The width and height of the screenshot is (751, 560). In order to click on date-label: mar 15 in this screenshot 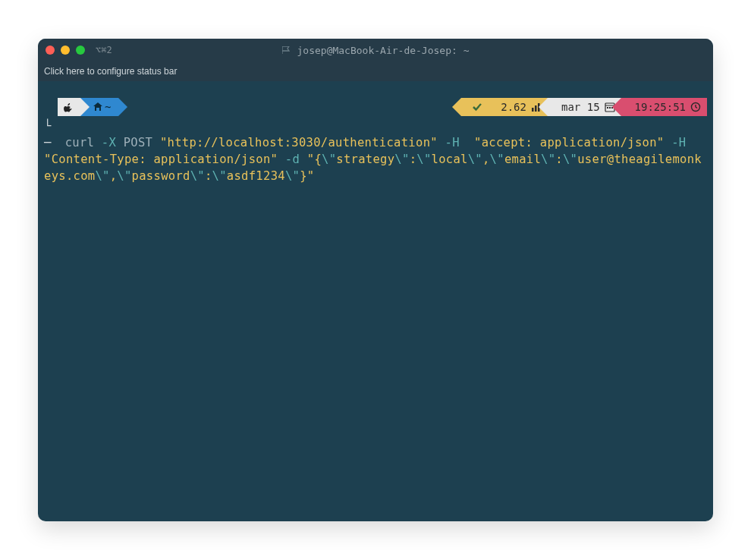, I will do `click(581, 107)`.